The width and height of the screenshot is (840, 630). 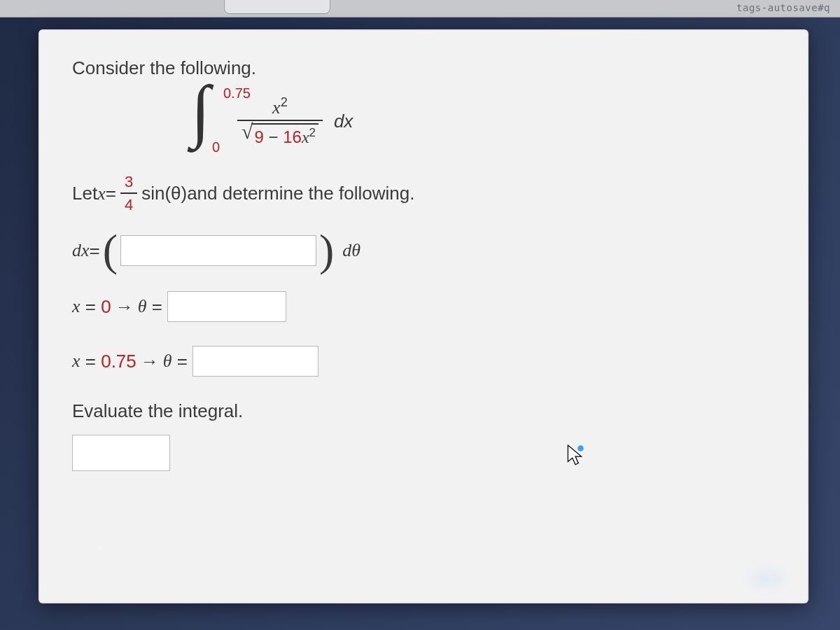 What do you see at coordinates (168, 361) in the screenshot?
I see `l2-theta: θ` at bounding box center [168, 361].